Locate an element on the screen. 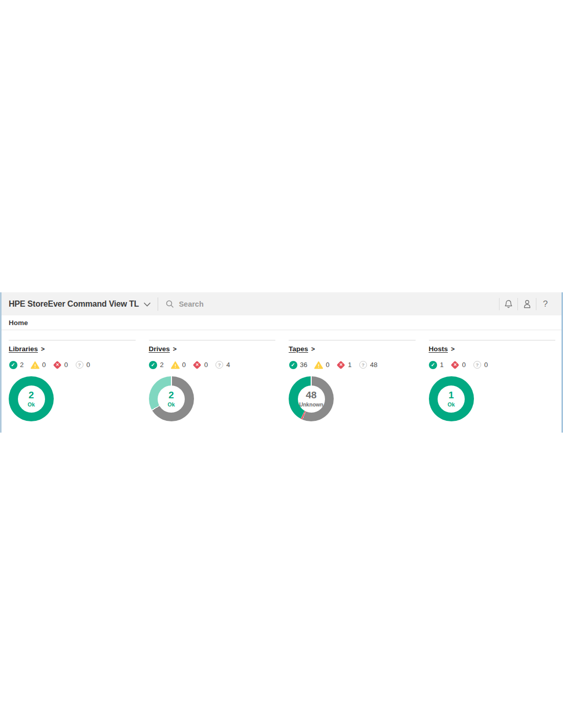 Image resolution: width=563 pixels, height=728 pixels. help-icon: ? is located at coordinates (546, 304).